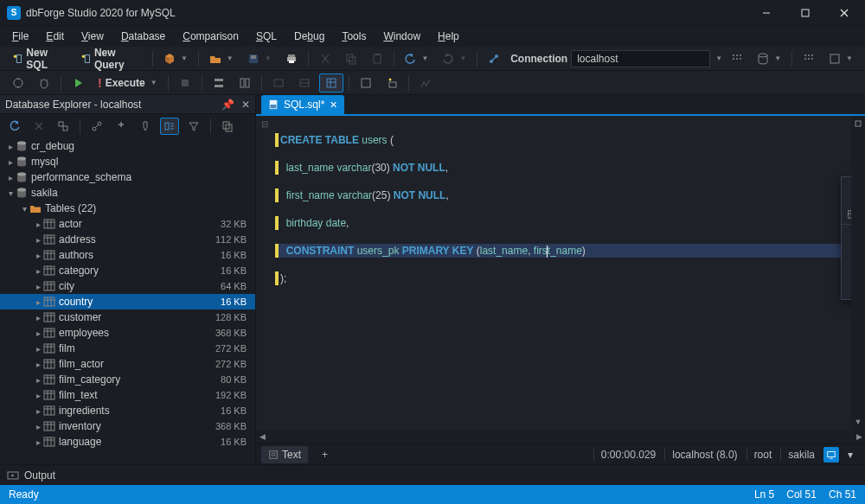 This screenshot has height=504, width=865. I want to click on editor-hscrollbar: ◀ ▶, so click(561, 437).